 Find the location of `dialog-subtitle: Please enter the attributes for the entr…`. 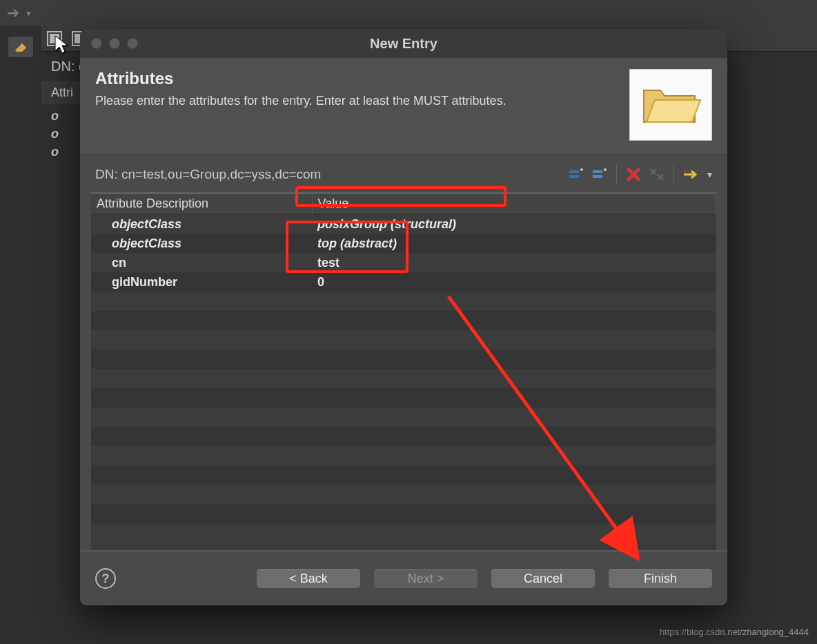

dialog-subtitle: Please enter the attributes for the entr… is located at coordinates (301, 101).